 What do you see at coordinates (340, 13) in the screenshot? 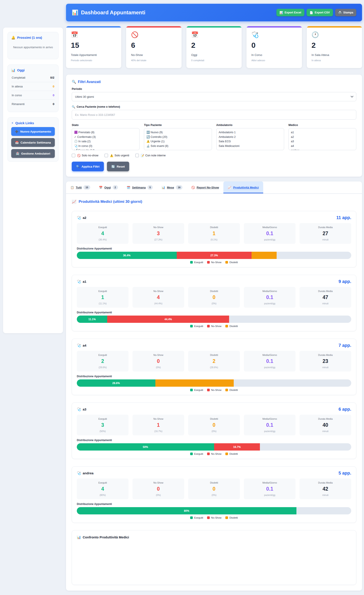
I see `printer-icon: 🖨️` at bounding box center [340, 13].